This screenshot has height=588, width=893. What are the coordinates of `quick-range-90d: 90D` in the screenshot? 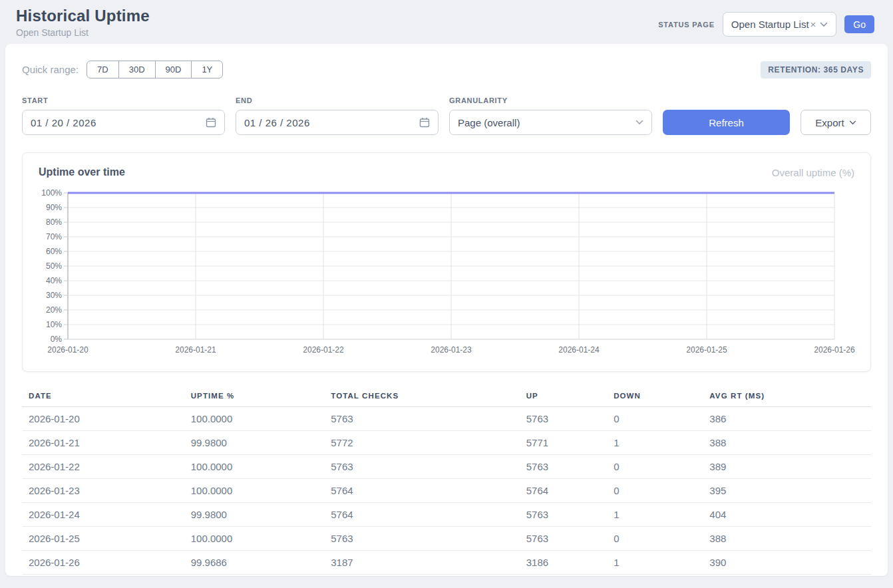 It's located at (174, 69).